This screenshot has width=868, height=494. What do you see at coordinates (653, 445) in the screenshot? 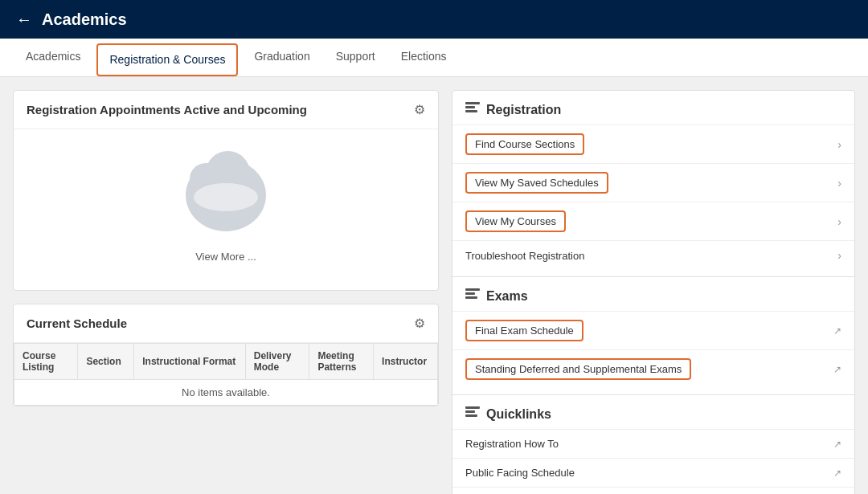
I see `quicklinks-section: Quicklinks Registration How To ↗ Public …` at bounding box center [653, 445].